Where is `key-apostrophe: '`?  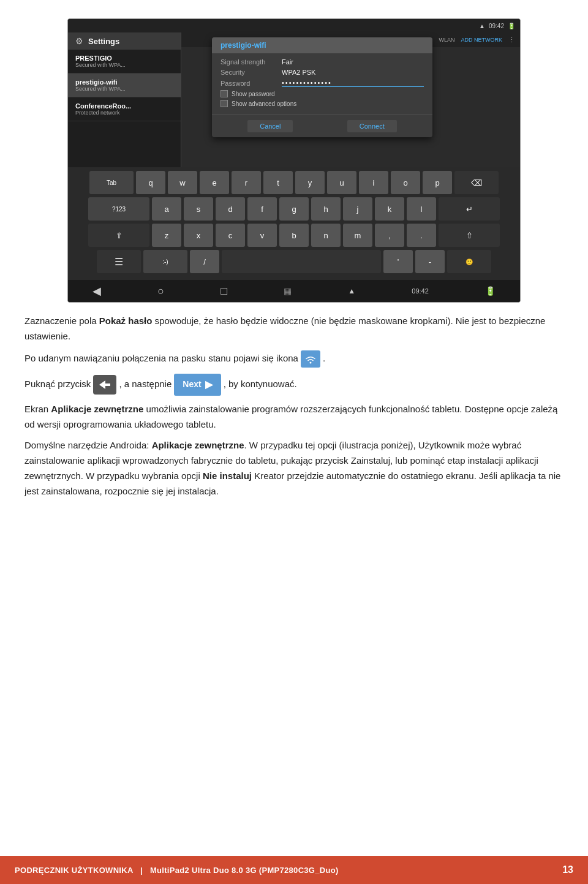 key-apostrophe: ' is located at coordinates (398, 262).